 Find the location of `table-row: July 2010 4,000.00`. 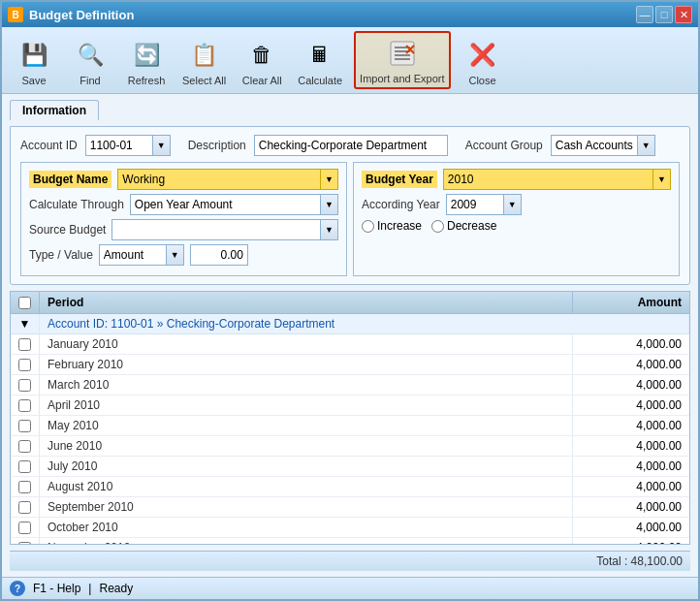

table-row: July 2010 4,000.00 is located at coordinates (350, 467).